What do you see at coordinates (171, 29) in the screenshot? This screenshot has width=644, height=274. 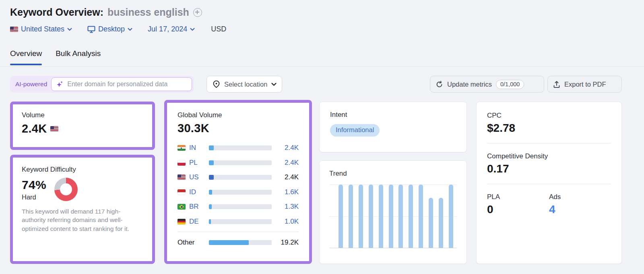 I see `date-filter: Jul 17, 2024` at bounding box center [171, 29].